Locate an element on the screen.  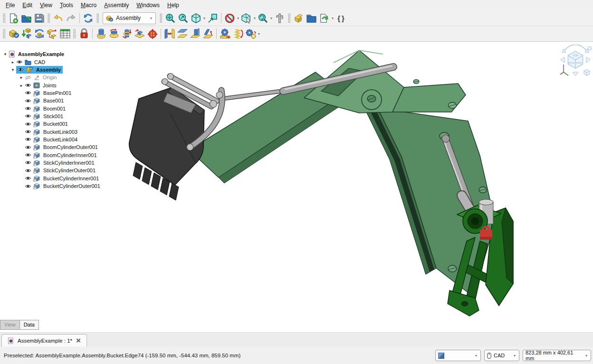
navcube-left-arrow is located at coordinates (563, 60).